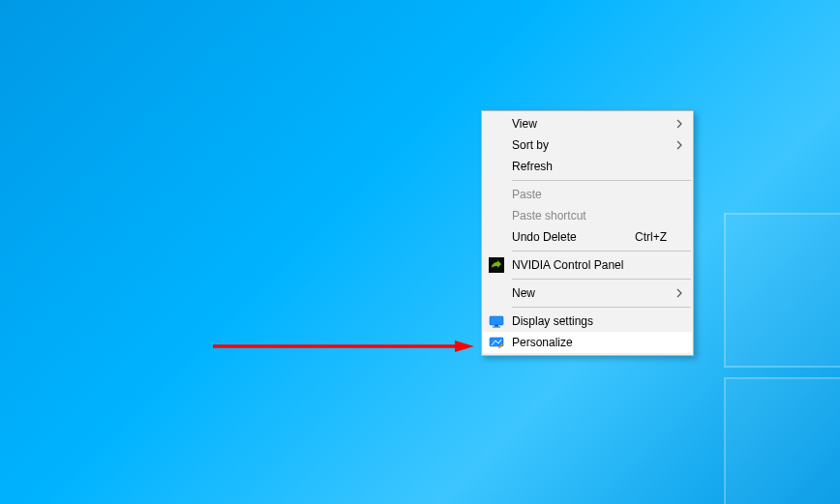 This screenshot has height=504, width=840. What do you see at coordinates (496, 321) in the screenshot?
I see `display-settings-icon` at bounding box center [496, 321].